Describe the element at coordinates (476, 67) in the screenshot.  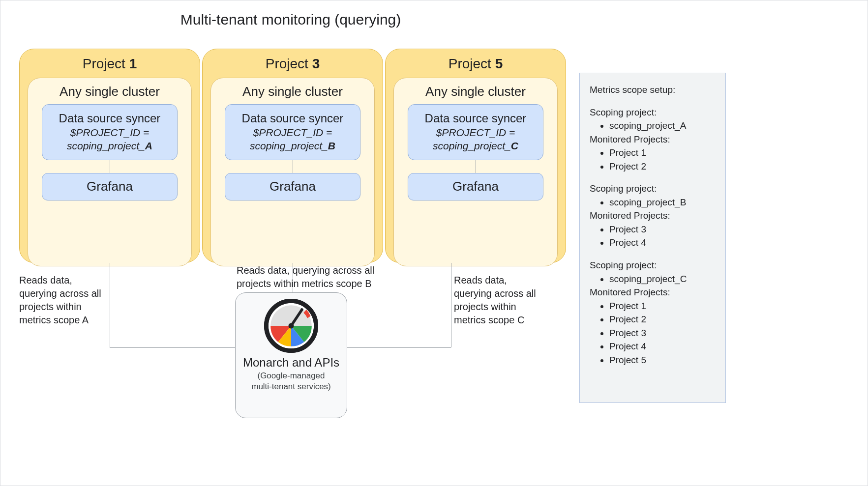
I see `project-title-5: Project 5` at that location.